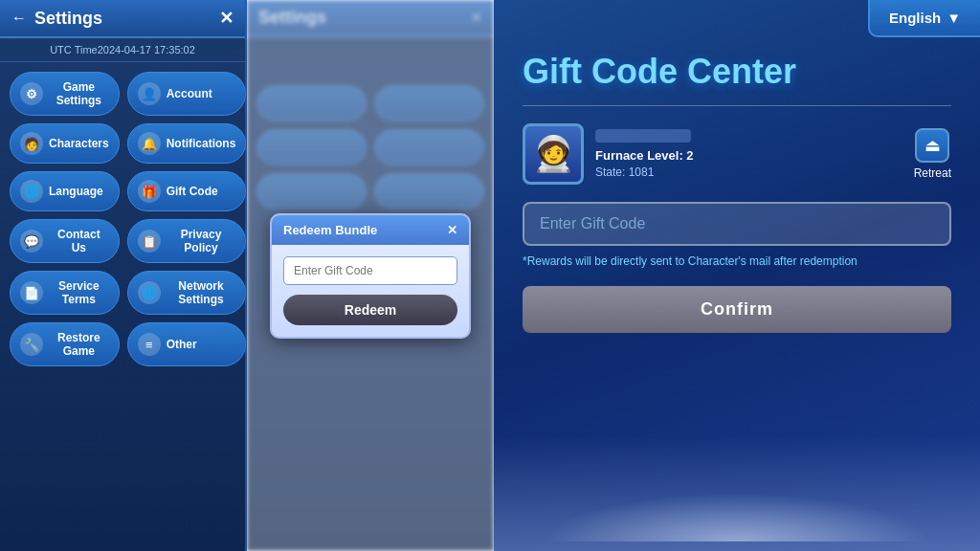 The width and height of the screenshot is (980, 551). I want to click on language-arrow-icon: ▼, so click(953, 17).